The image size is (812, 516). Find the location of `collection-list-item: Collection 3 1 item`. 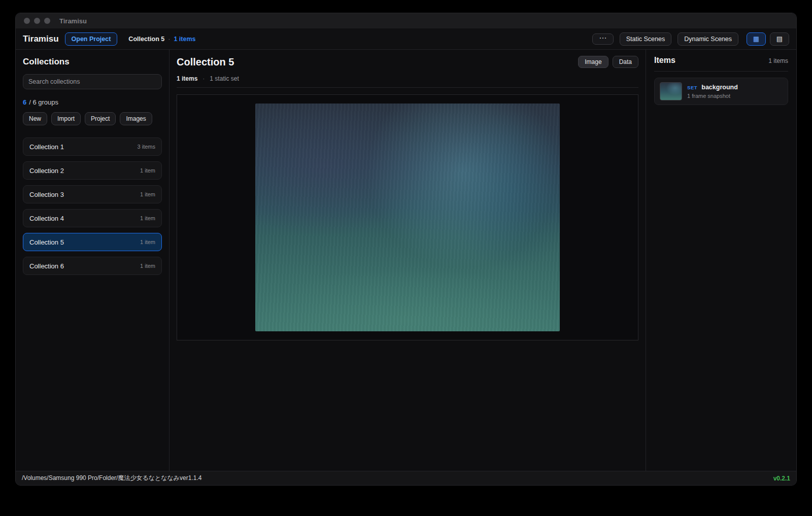

collection-list-item: Collection 3 1 item is located at coordinates (92, 194).